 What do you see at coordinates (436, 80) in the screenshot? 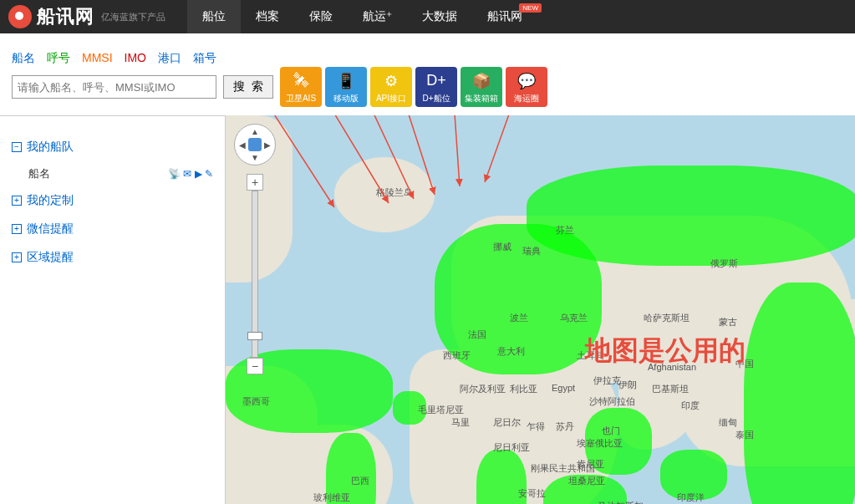
I see `tile-icon: D+` at bounding box center [436, 80].